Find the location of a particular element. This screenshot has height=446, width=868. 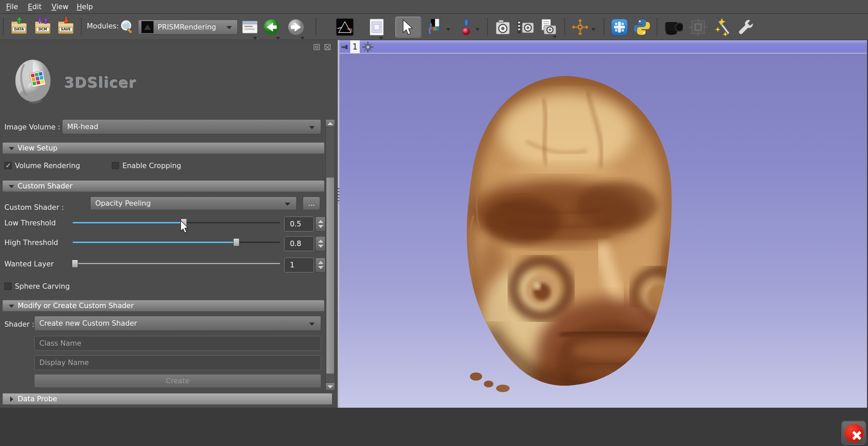

shader-more-button: ... is located at coordinates (311, 203).